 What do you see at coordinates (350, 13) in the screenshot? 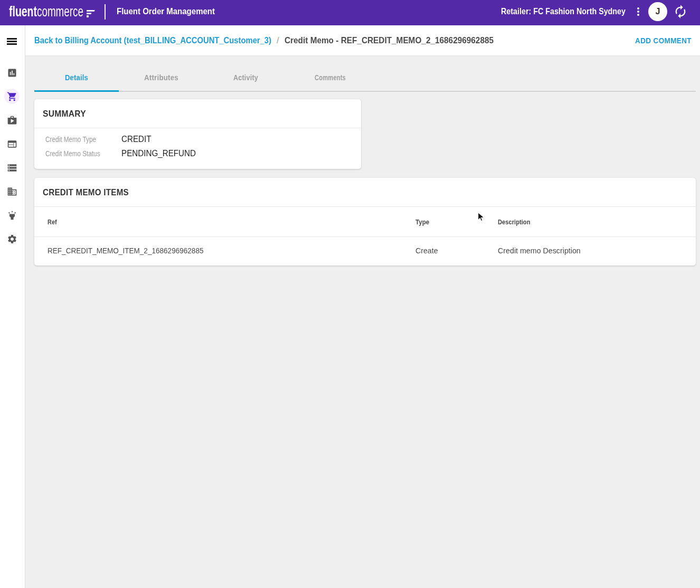
I see `top-app-bar: fluentcommerce Fluent Order Management R…` at bounding box center [350, 13].